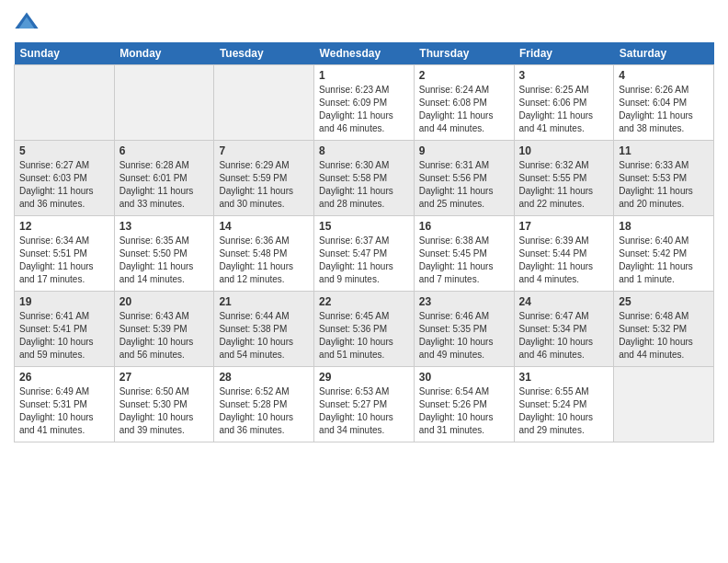  Describe the element at coordinates (364, 254) in the screenshot. I see `calendar-row-3: 12Sunrise: 6:34 AMSunset: 5:51 PMDayligh…` at that location.